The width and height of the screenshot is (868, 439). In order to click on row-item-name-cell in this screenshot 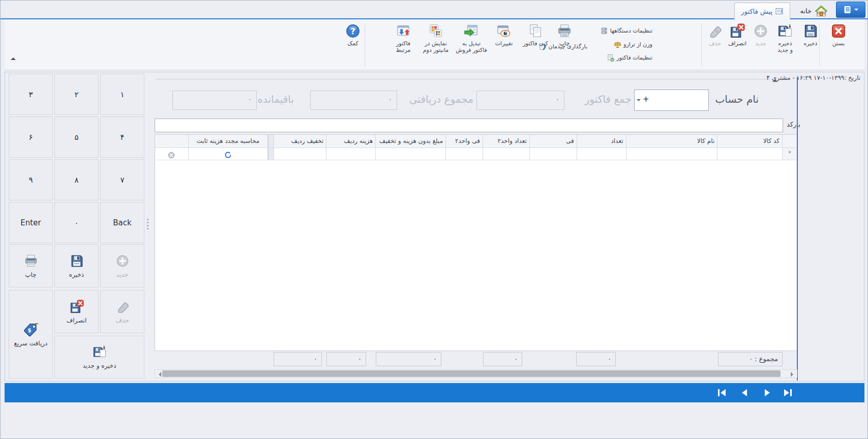, I will do `click(672, 154)`.